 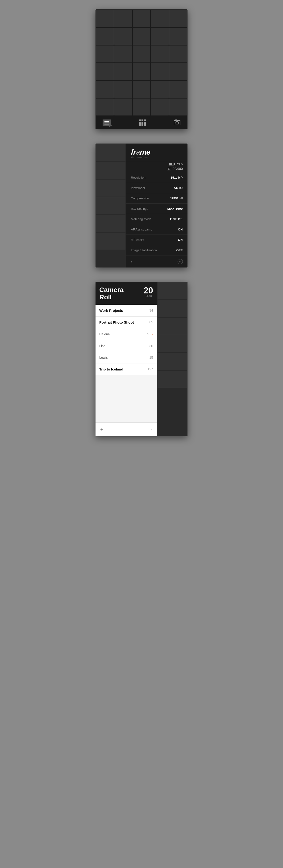 I want to click on back-button: ‹, so click(x=132, y=261).